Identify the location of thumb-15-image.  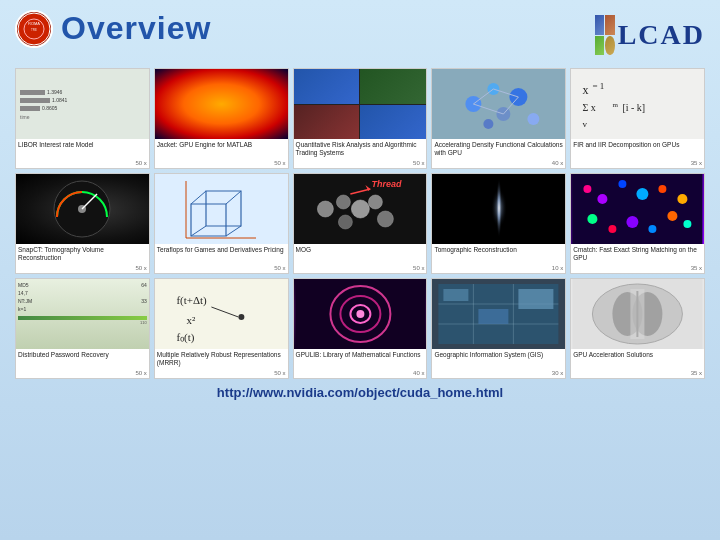
(638, 314).